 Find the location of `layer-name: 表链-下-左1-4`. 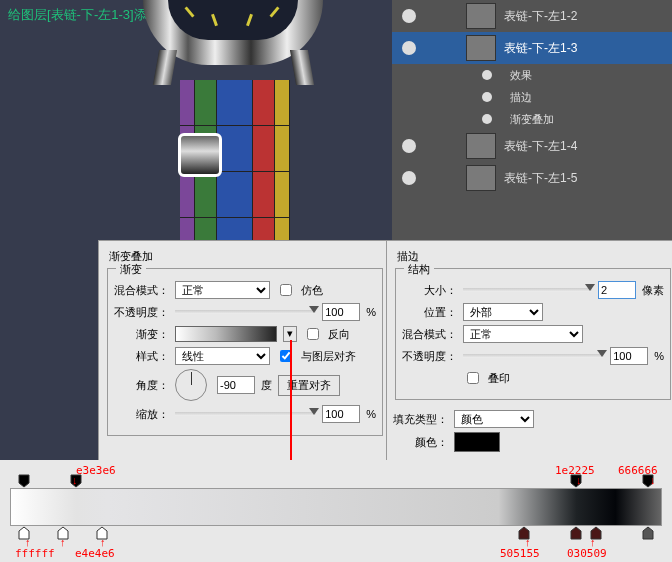

layer-name: 表链-下-左1-4 is located at coordinates (540, 146).